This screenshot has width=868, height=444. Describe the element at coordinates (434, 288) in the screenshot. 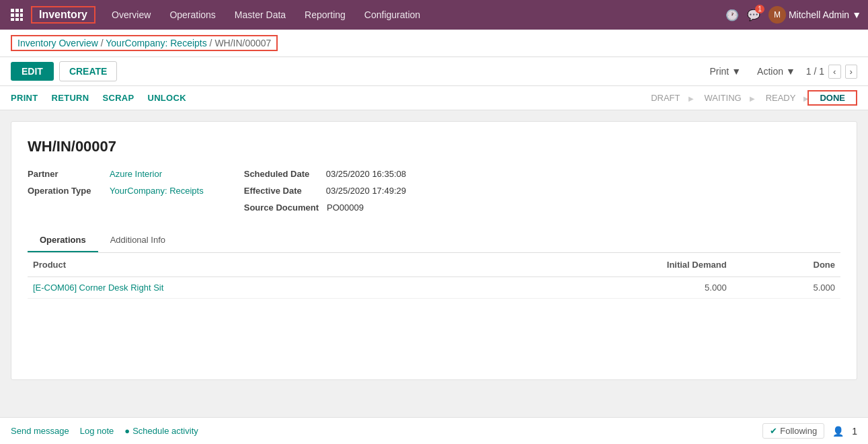

I see `table-row: [E-COM06] Corner Desk Right Sit 5.000 5.…` at that location.